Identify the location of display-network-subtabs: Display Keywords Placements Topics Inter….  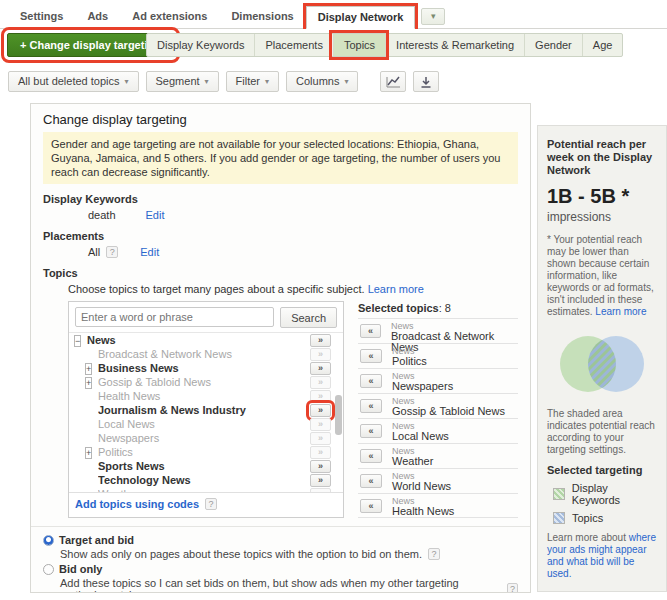
(384, 45).